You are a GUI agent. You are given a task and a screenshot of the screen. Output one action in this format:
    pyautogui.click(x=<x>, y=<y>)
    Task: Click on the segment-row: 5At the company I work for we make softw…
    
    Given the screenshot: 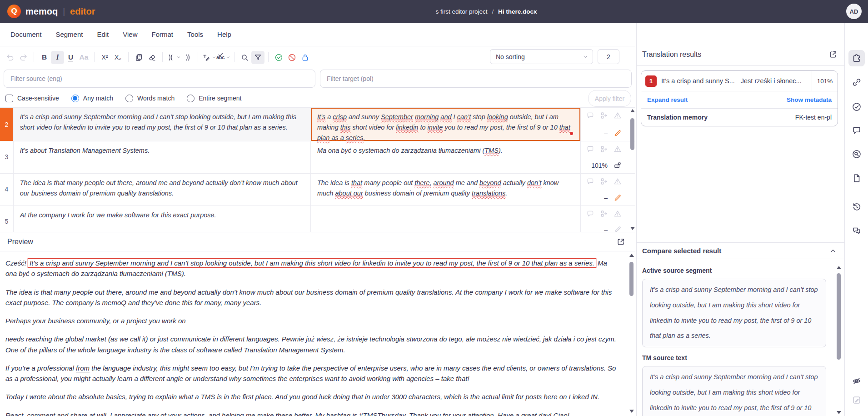 What is the action you would take?
    pyautogui.click(x=318, y=219)
    